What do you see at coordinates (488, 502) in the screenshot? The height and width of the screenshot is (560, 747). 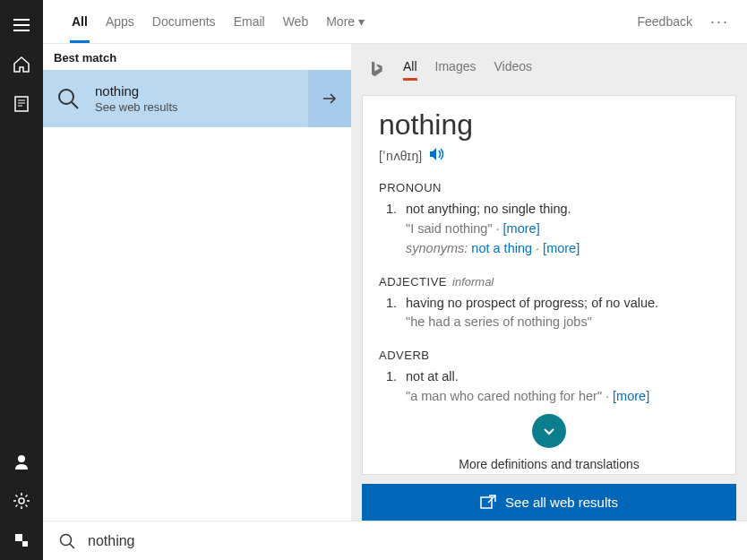 I see `external-link-icon` at bounding box center [488, 502].